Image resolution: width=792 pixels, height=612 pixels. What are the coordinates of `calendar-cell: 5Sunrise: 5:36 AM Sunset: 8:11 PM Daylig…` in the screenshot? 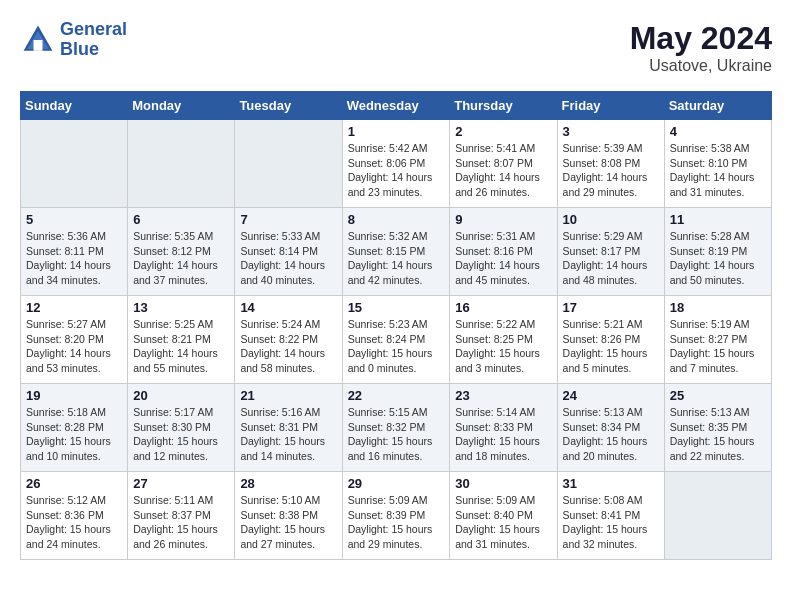 It's located at (74, 252).